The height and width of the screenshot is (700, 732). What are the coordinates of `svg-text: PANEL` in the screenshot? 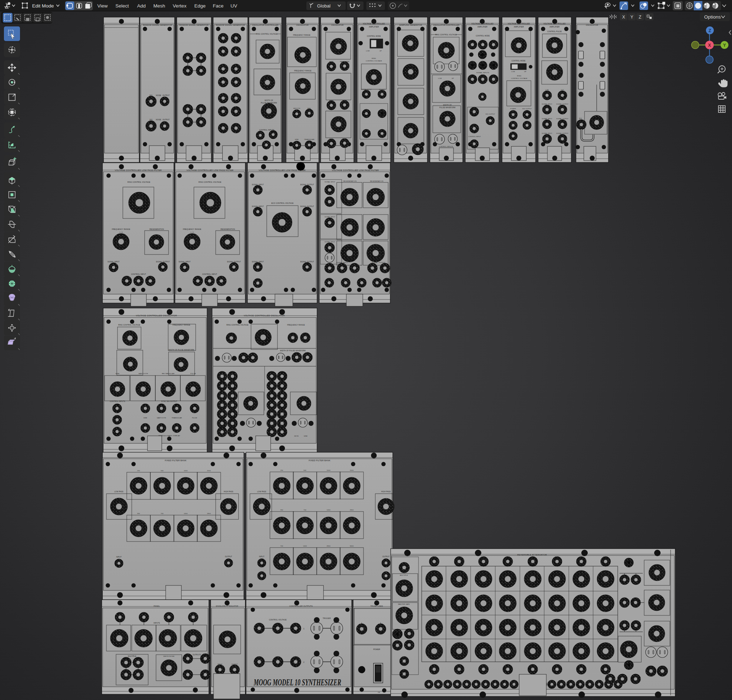 It's located at (157, 606).